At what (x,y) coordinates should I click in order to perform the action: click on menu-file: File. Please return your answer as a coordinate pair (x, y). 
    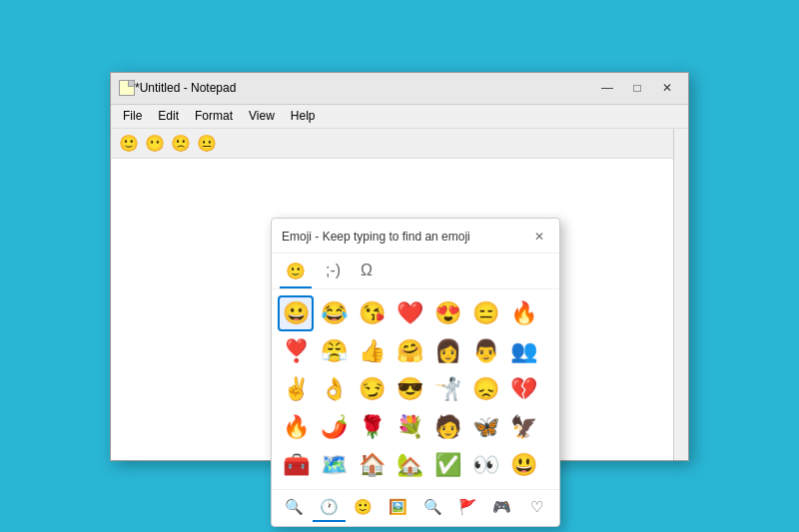
    Looking at the image, I should click on (132, 116).